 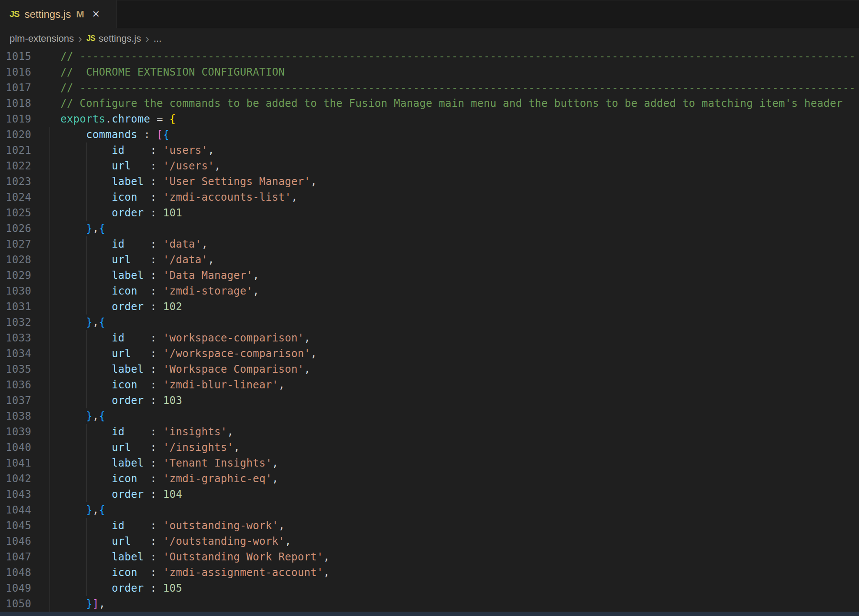 I want to click on code-text: id : 'workspace-comparison',, so click(x=185, y=338).